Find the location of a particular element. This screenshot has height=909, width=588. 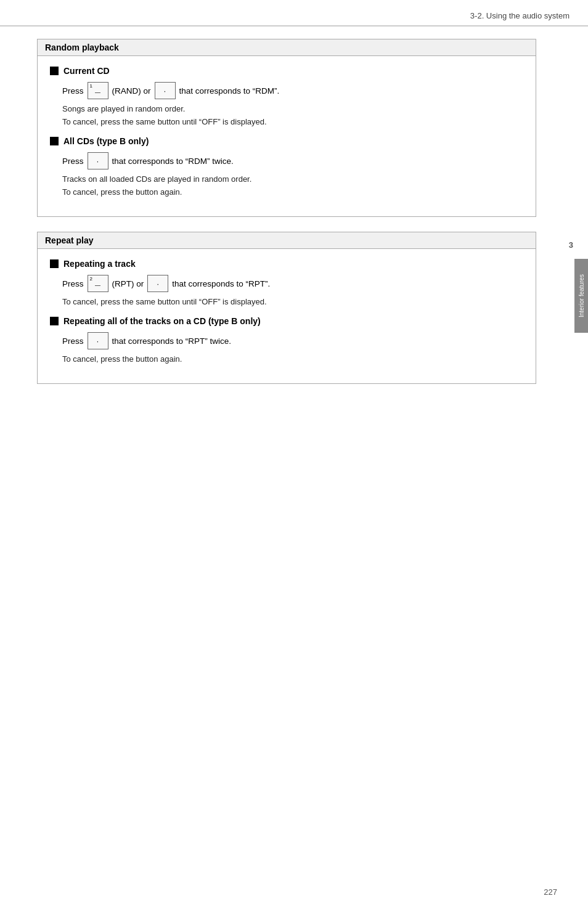

button-rpt-1: 2 — is located at coordinates (98, 283).